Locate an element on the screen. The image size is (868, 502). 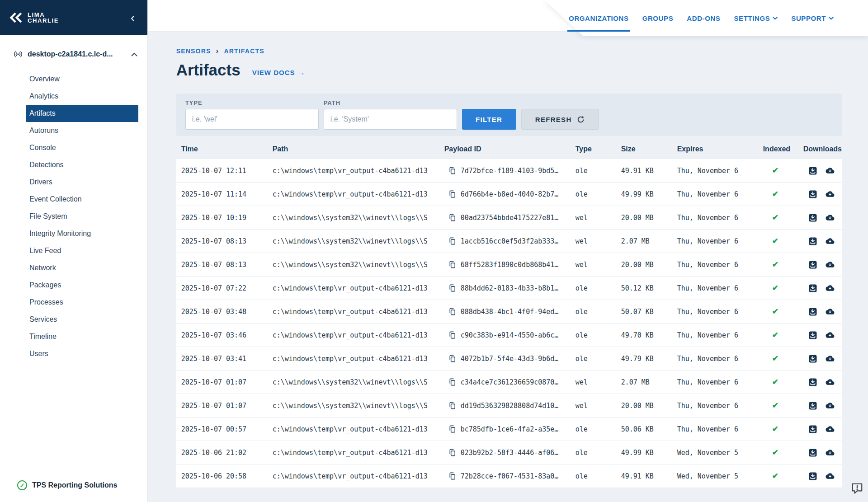
table-row: 2025-10-07 07:22 c:\windows\temp\vr_outp… is located at coordinates (509, 288).